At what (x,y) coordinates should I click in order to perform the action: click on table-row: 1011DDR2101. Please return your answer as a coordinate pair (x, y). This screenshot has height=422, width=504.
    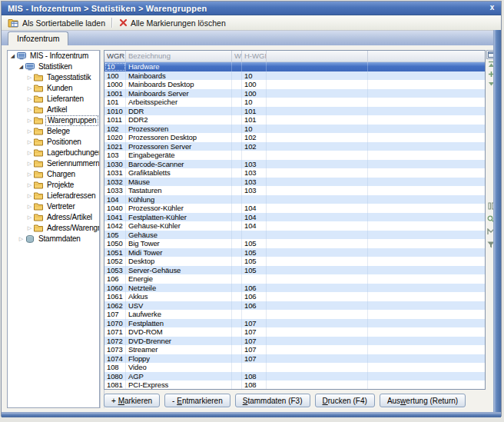
    Looking at the image, I should click on (295, 120).